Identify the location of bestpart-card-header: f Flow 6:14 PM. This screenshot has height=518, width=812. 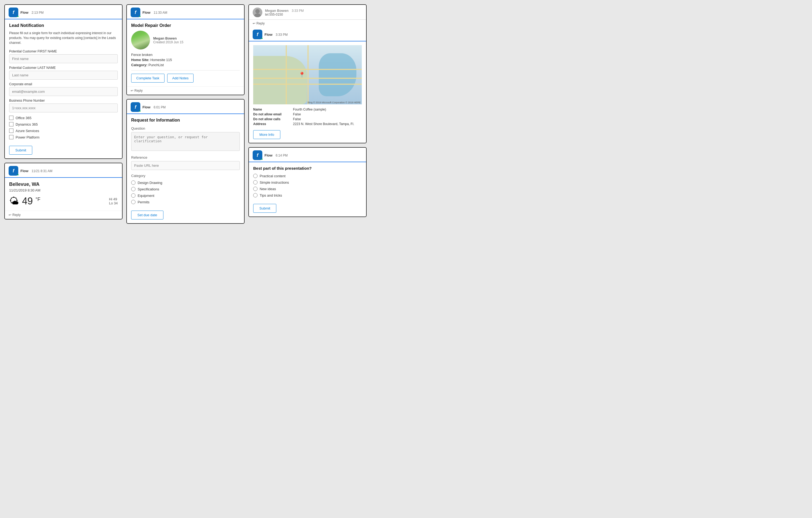
(308, 155).